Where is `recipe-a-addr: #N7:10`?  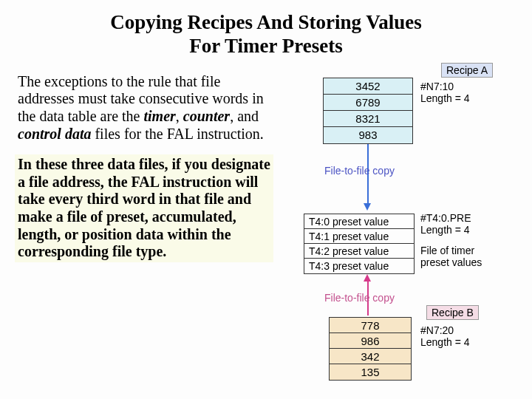 recipe-a-addr: #N7:10 is located at coordinates (437, 86).